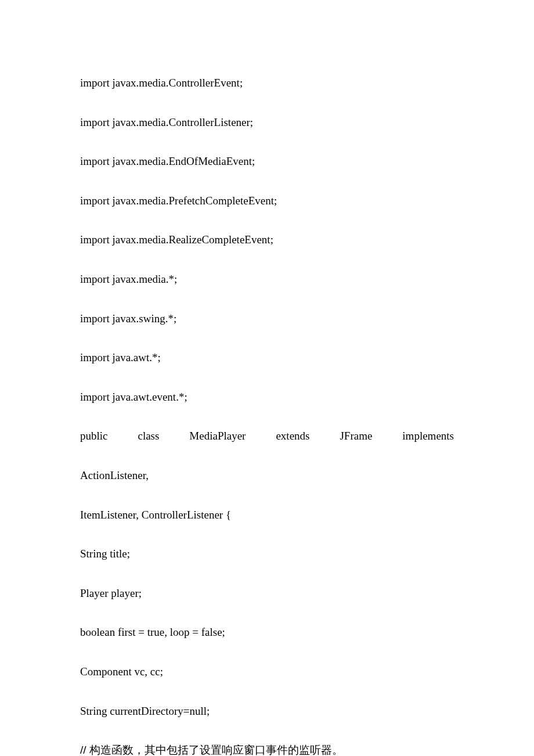 This screenshot has width=534, height=756. I want to click on code-line: ItemListener, ControllerListener {, so click(267, 516).